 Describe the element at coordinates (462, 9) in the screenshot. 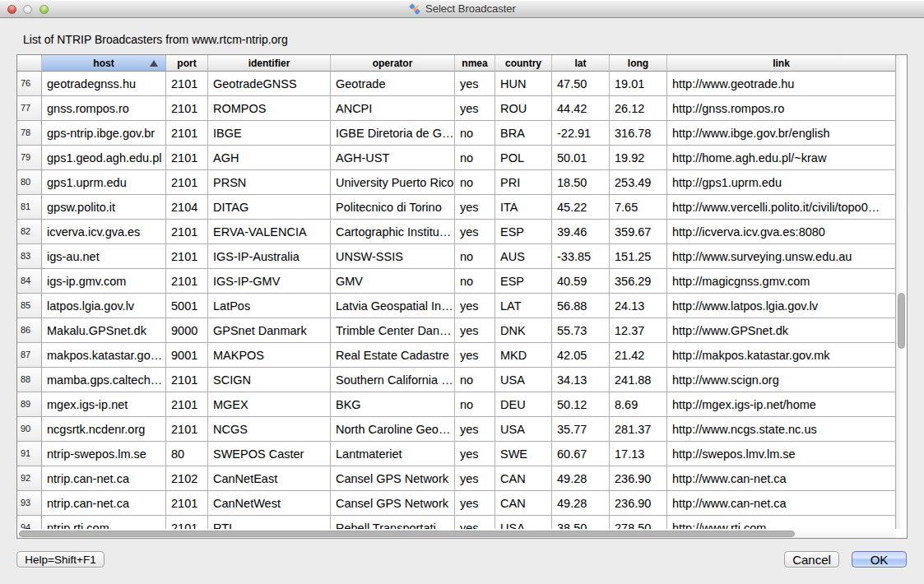

I see `window-title-bar: Select Broadcaster` at that location.